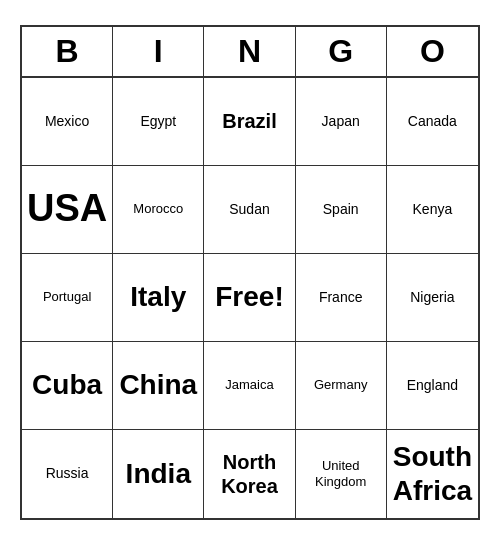 The image size is (500, 544). I want to click on bingo-cell: Free!, so click(250, 298).